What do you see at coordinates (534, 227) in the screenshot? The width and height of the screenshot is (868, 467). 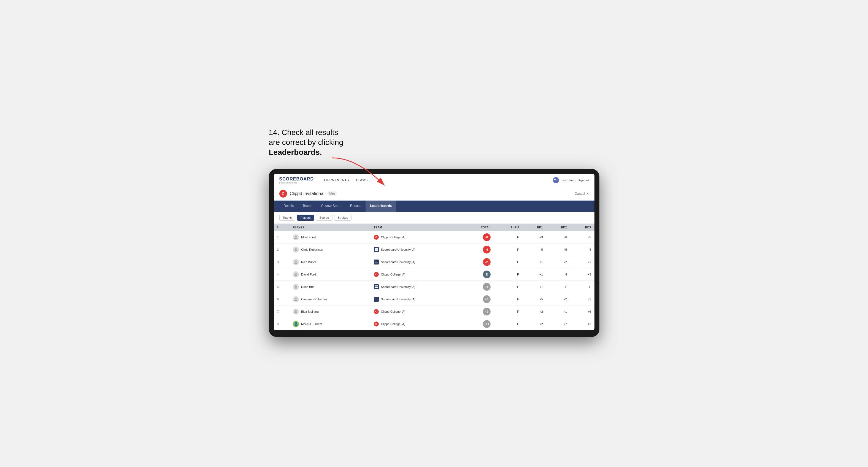 I see `col-rd1: RD1` at bounding box center [534, 227].